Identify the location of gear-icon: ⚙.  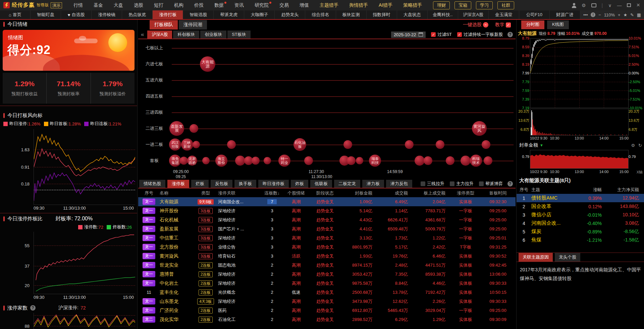
(633, 146).